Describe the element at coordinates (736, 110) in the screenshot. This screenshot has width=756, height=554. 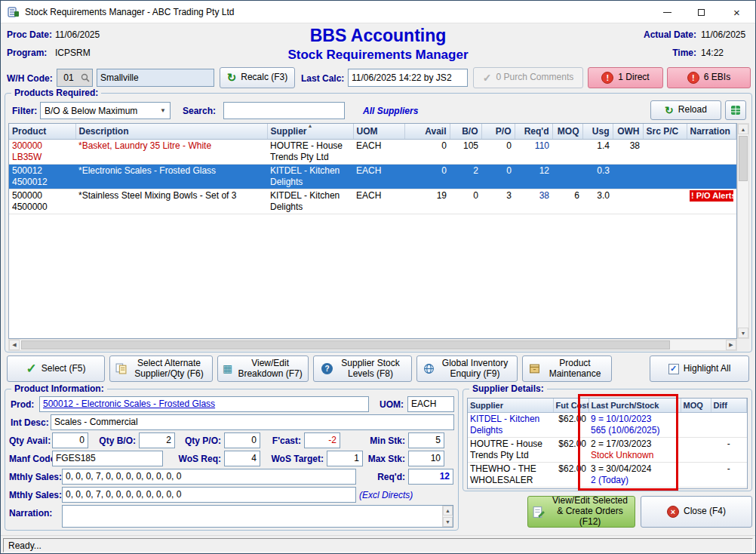
I see `export-spreadsheet-button` at that location.